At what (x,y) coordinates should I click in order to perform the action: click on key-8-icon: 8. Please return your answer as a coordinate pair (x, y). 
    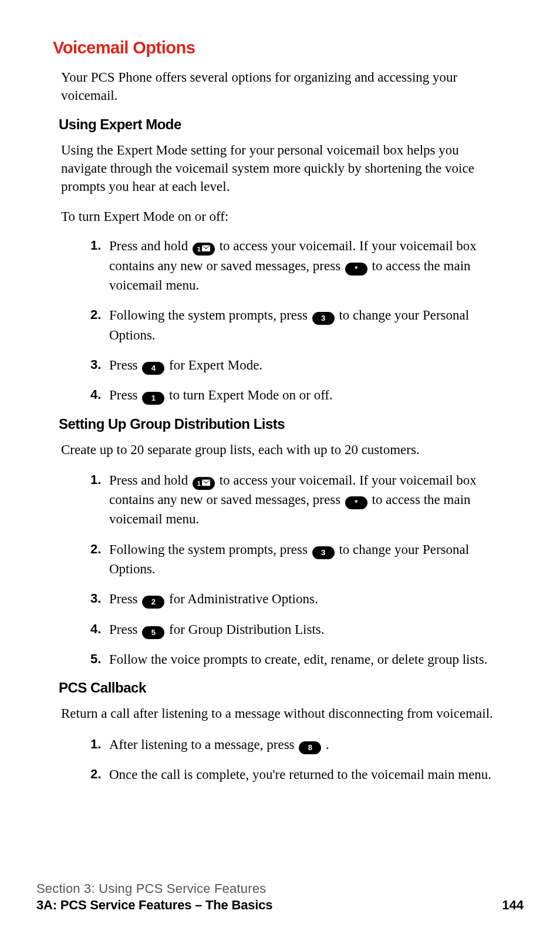
    Looking at the image, I should click on (310, 748).